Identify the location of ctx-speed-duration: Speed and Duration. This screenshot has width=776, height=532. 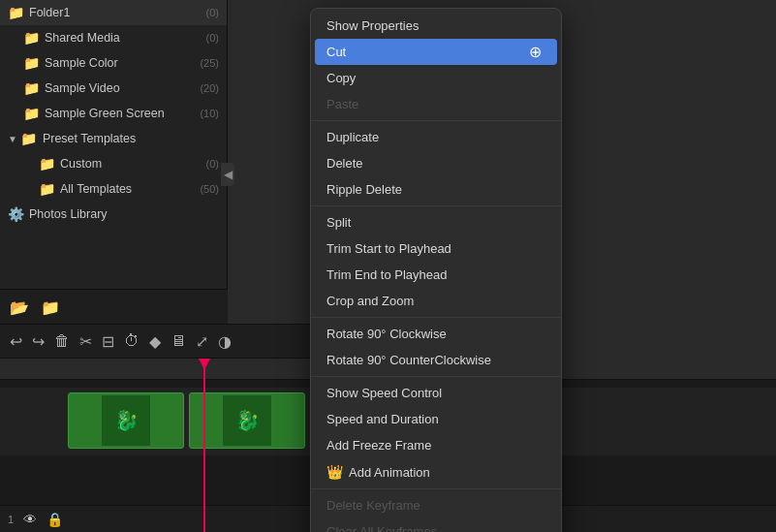
(436, 419).